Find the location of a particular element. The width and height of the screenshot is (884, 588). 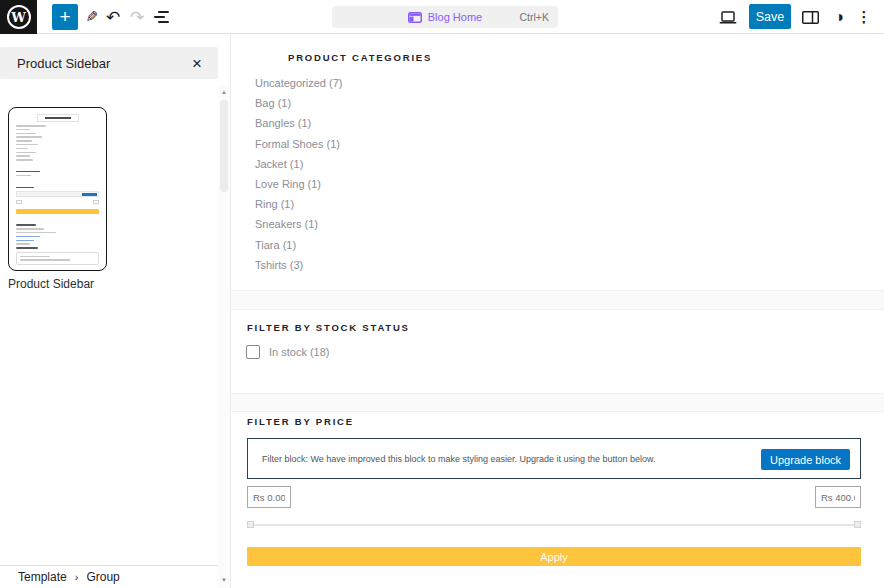

breadcrumb: Template › Group is located at coordinates (109, 576).